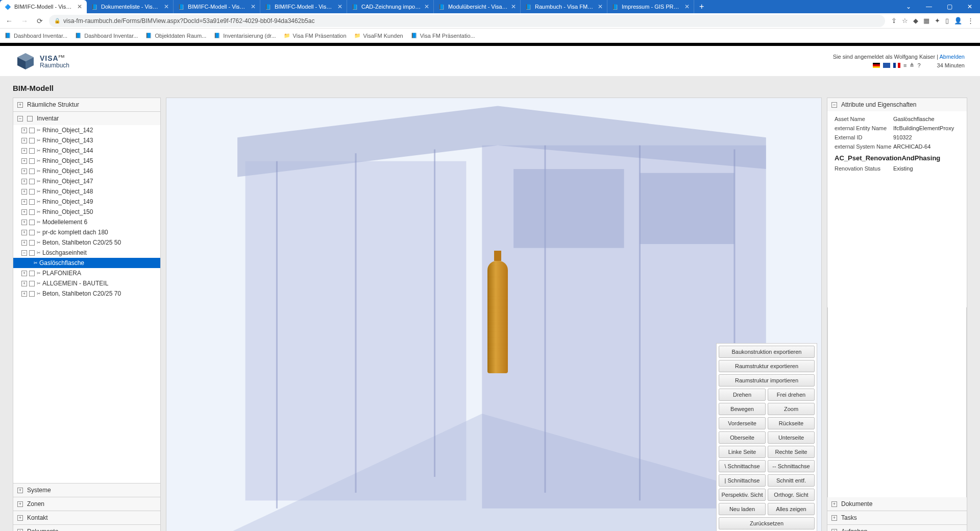 The height and width of the screenshot is (531, 980). I want to click on bookmark-item: 📁VisaFM Kunden, so click(379, 36).